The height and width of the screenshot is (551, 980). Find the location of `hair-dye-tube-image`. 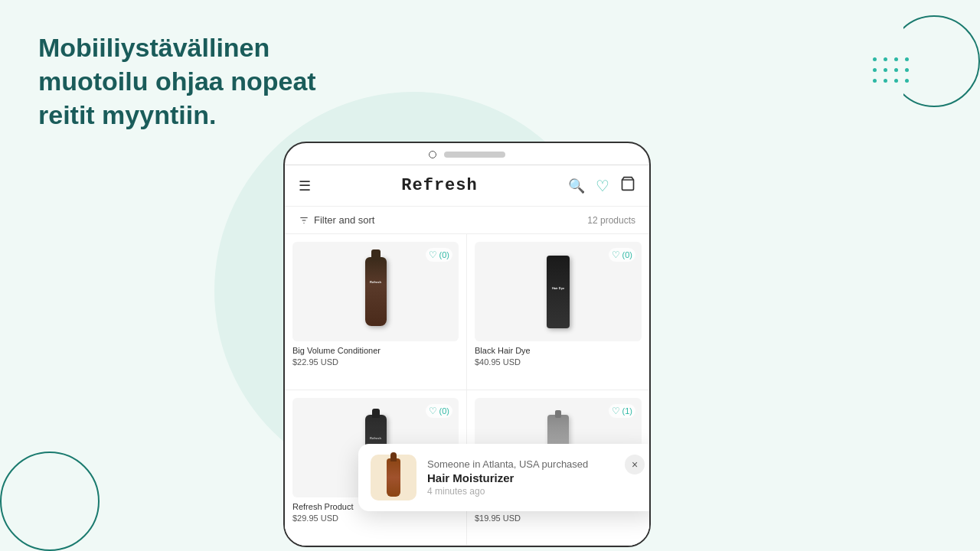

hair-dye-tube-image is located at coordinates (558, 292).